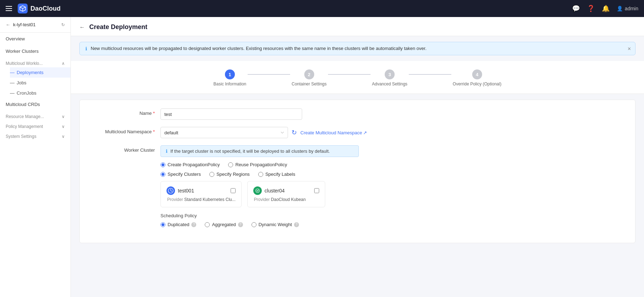 This screenshot has height=297, width=644. I want to click on worker-cluster-label: Worker Cluster, so click(123, 149).